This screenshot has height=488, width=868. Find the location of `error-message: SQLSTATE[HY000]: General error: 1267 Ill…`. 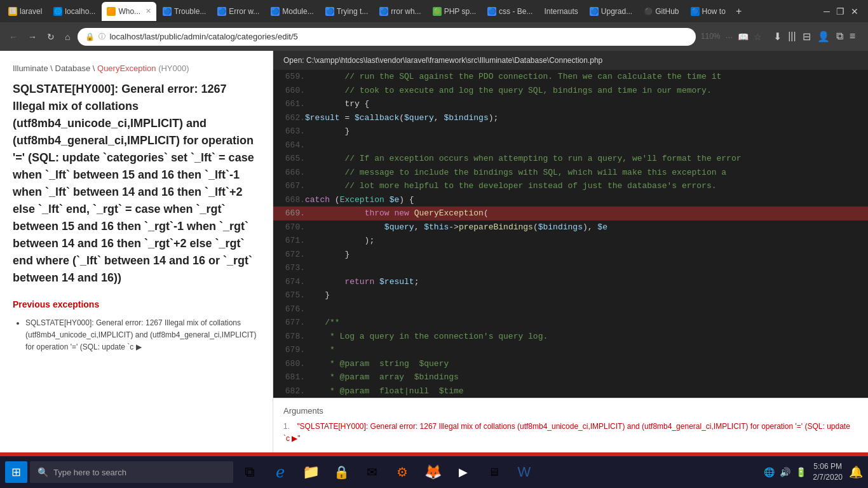

error-message: SQLSTATE[HY000]: General error: 1267 Ill… is located at coordinates (136, 184).